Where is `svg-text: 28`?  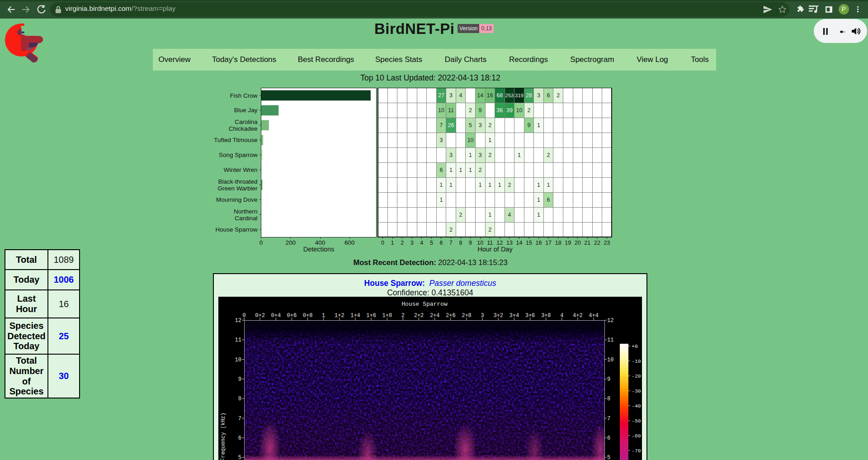 svg-text: 28 is located at coordinates (529, 95).